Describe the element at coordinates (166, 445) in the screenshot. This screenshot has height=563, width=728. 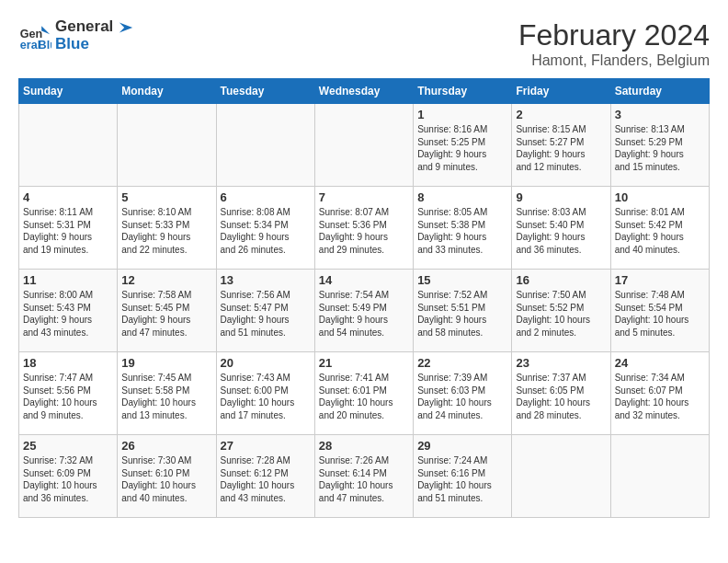
I see `day-number: 26` at that location.